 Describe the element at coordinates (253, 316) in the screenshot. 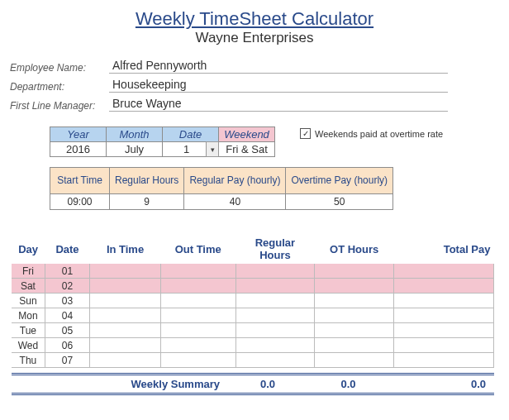

I see `table-row: Mon04` at that location.